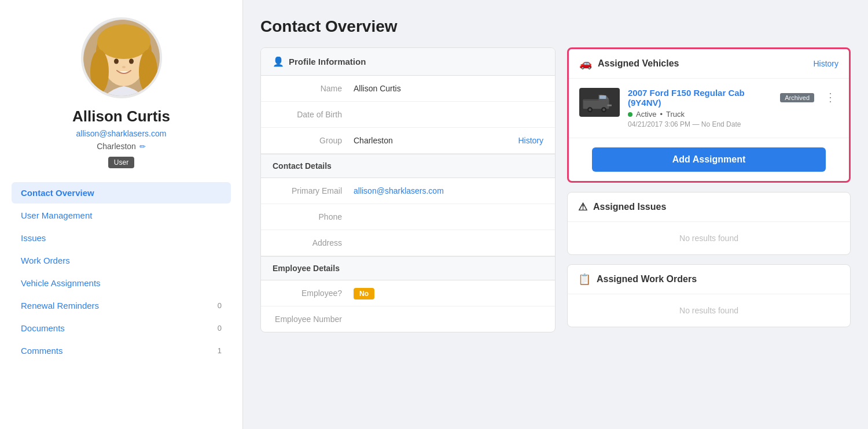  I want to click on assigned-work-orders-card: 📋 Assigned Work Orders No results found, so click(709, 296).